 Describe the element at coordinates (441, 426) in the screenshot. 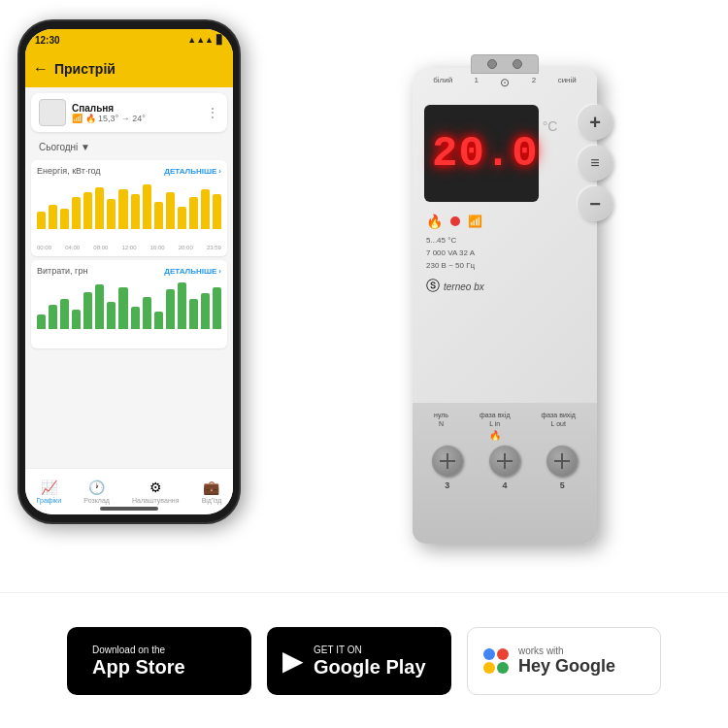

I see `terminal-null-label: нульN` at that location.